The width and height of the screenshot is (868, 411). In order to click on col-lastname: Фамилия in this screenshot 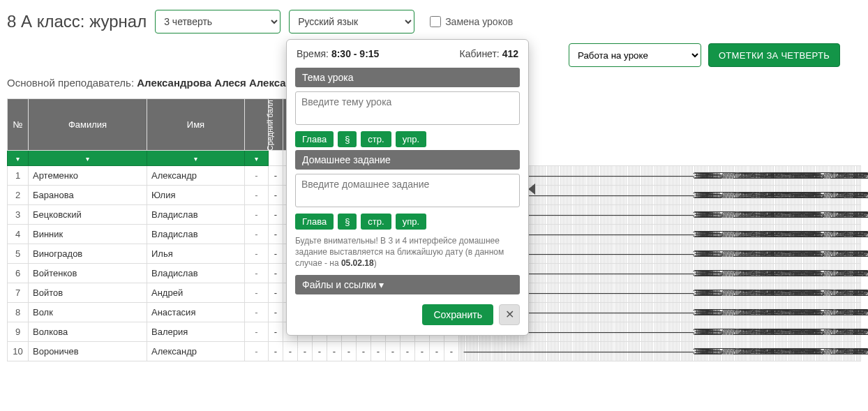, I will do `click(88, 125)`.